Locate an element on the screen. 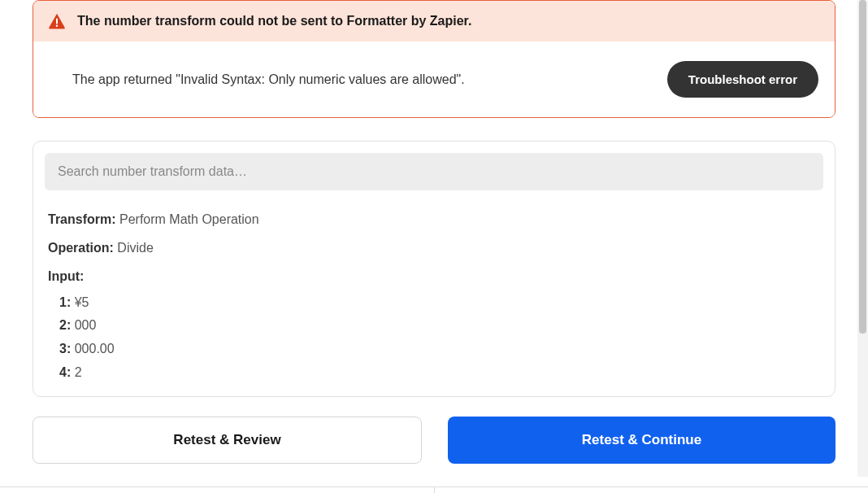 This screenshot has width=868, height=493. operation-label: Operation: is located at coordinates (81, 247).